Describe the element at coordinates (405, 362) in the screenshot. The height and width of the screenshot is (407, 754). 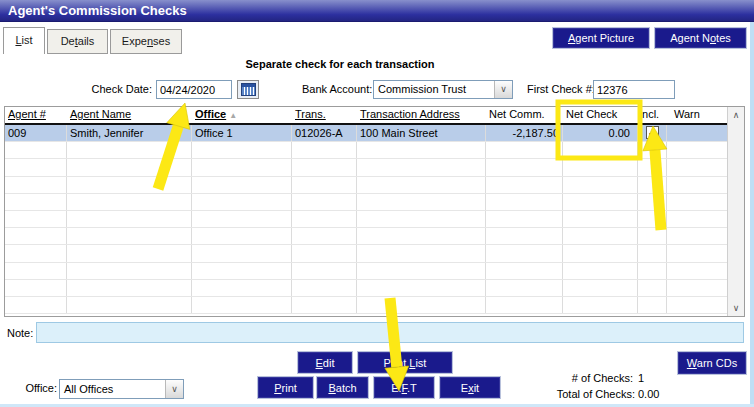
I see `print-list-button: Print List` at that location.